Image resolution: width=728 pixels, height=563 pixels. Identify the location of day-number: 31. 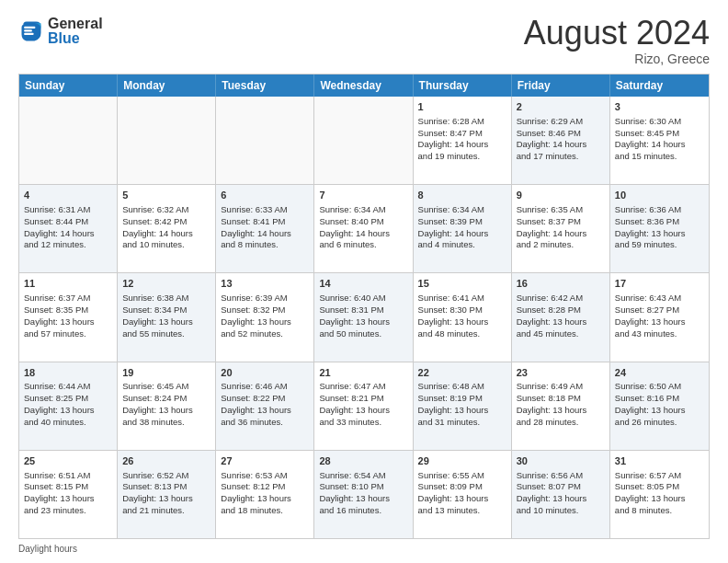
(660, 462).